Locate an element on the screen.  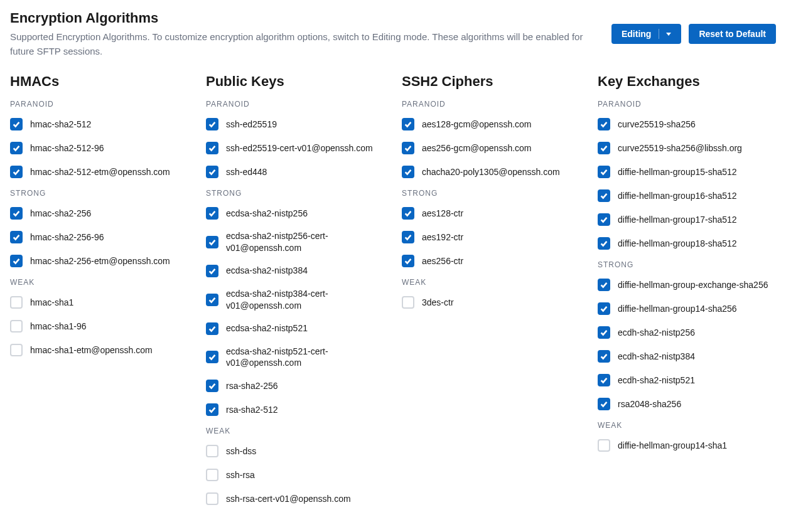
checkbox-diffie-hellman-group17-sha512 is located at coordinates (604, 220).